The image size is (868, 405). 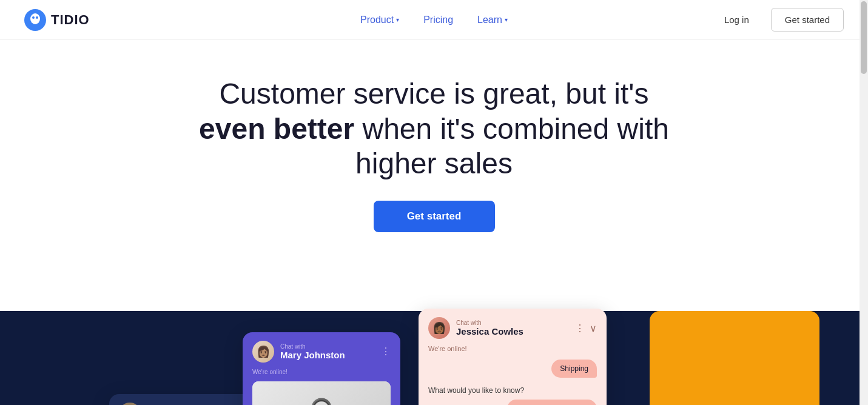 What do you see at coordinates (513, 356) in the screenshot?
I see `chat-card-jessica: 👩🏾 Chat with Jessica Cowles ⋮ ∨ We're on…` at bounding box center [513, 356].